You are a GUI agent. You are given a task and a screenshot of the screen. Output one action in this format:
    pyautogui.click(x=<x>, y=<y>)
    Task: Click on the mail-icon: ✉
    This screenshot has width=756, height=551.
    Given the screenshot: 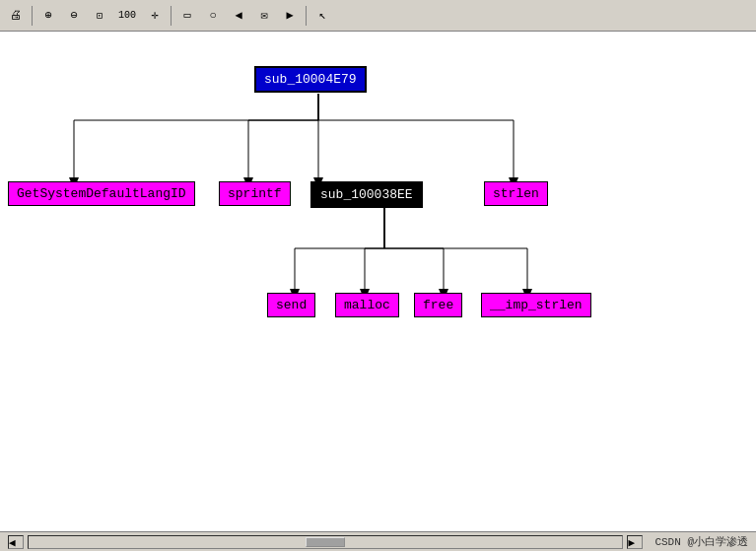 What is the action you would take?
    pyautogui.click(x=264, y=16)
    